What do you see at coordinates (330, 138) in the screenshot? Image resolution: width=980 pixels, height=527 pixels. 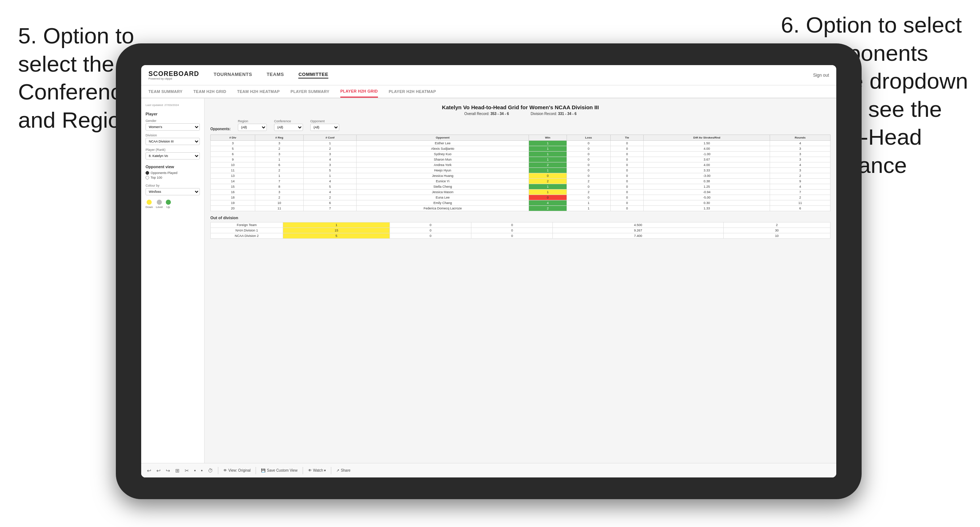 I see `col-conf: # Conf` at bounding box center [330, 138].